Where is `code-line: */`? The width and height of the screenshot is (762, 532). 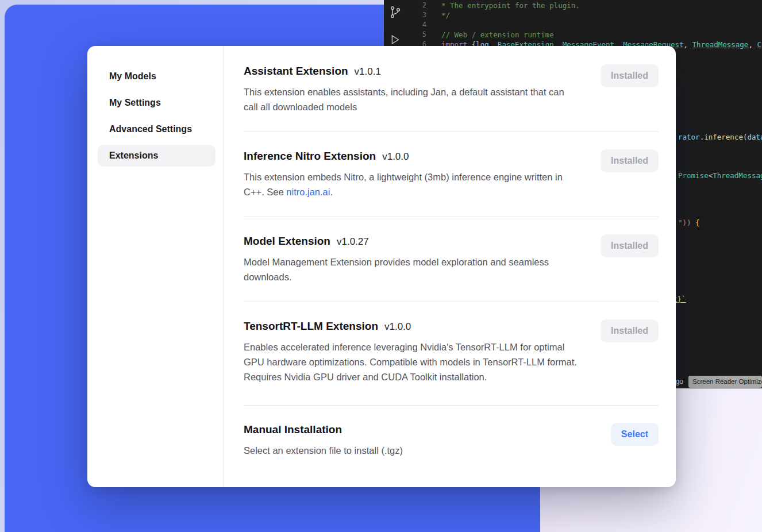 code-line: */ is located at coordinates (602, 15).